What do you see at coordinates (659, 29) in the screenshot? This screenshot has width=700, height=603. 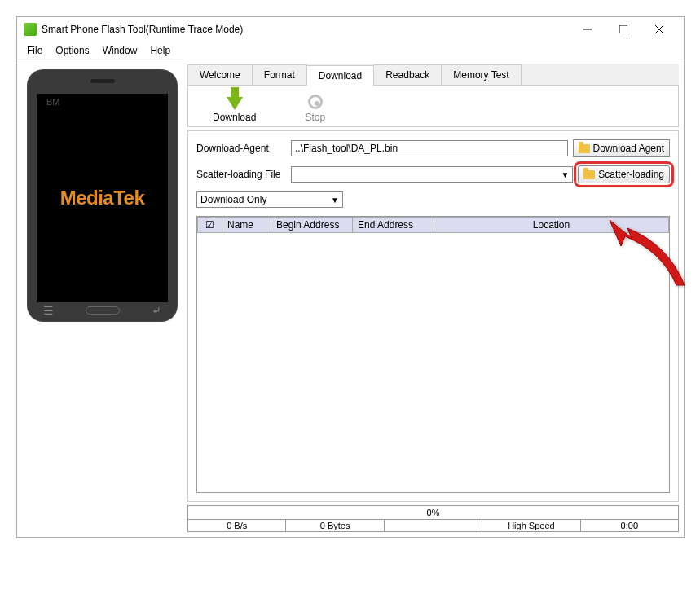 I see `close-icon` at bounding box center [659, 29].